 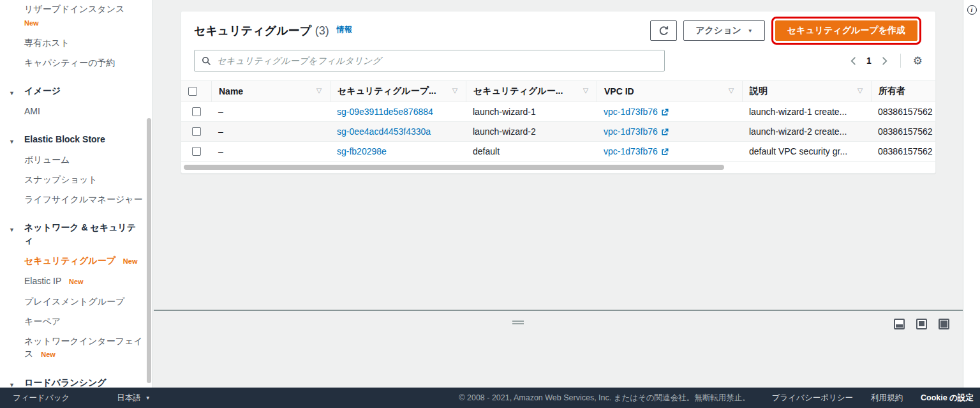 What do you see at coordinates (724, 31) in the screenshot?
I see `actions-button: アクション ▼` at bounding box center [724, 31].